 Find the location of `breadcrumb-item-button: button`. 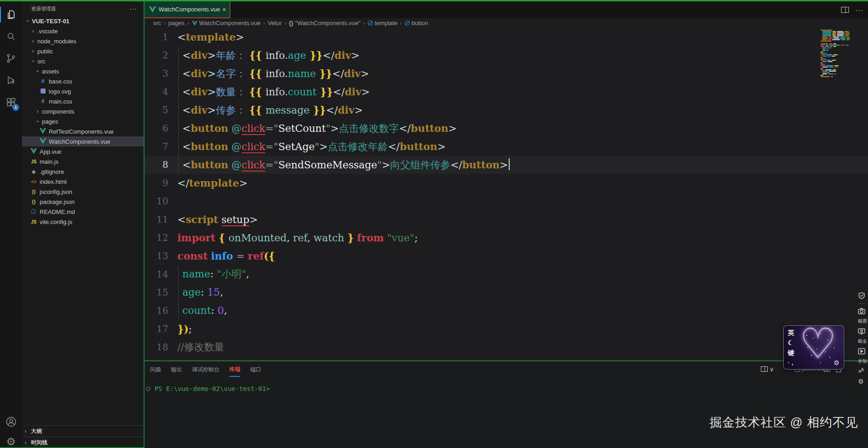

breadcrumb-item-button: button is located at coordinates (417, 23).